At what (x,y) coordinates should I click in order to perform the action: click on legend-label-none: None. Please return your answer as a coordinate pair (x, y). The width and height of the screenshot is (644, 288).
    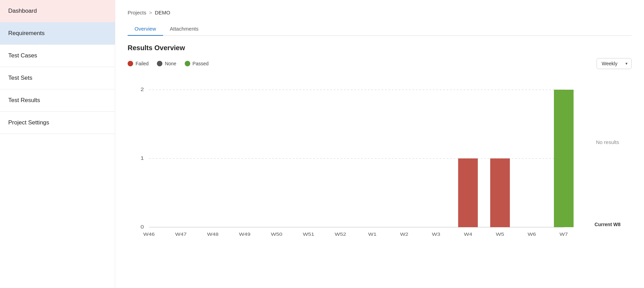
    Looking at the image, I should click on (171, 64).